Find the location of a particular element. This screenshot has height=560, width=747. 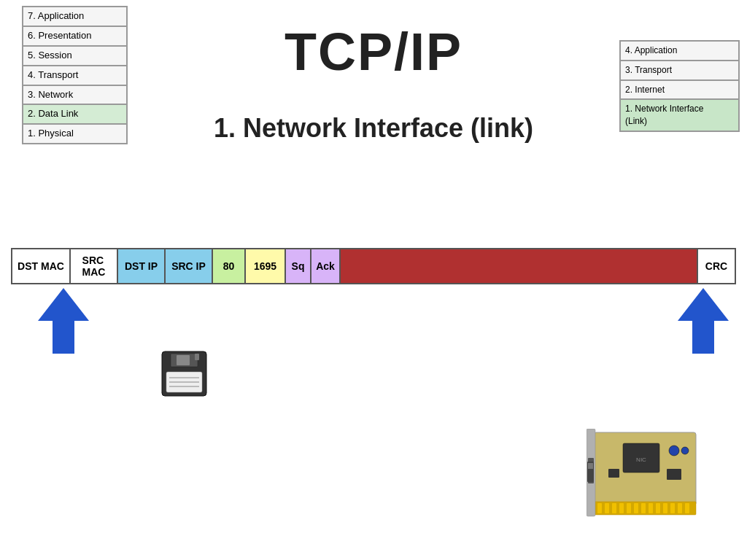

segment-sq: Sq is located at coordinates (299, 266).